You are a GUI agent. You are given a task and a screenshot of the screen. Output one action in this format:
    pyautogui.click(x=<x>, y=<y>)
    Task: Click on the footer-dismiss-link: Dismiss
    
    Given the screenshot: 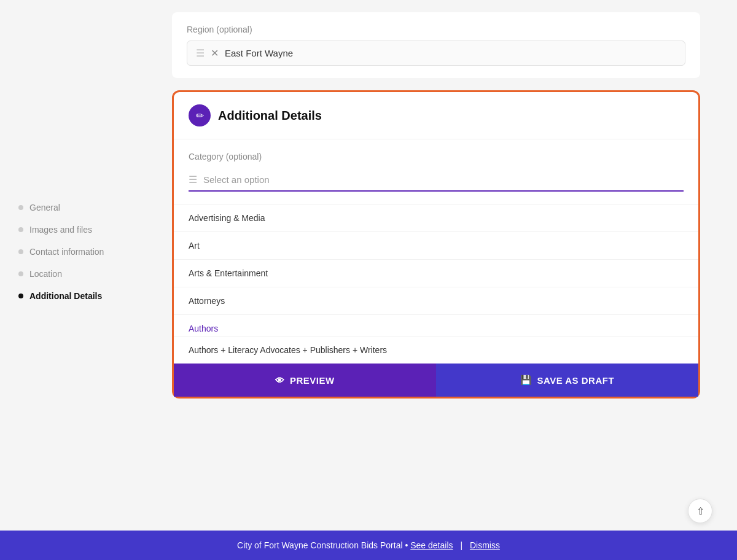 What is the action you would take?
    pyautogui.click(x=485, y=545)
    